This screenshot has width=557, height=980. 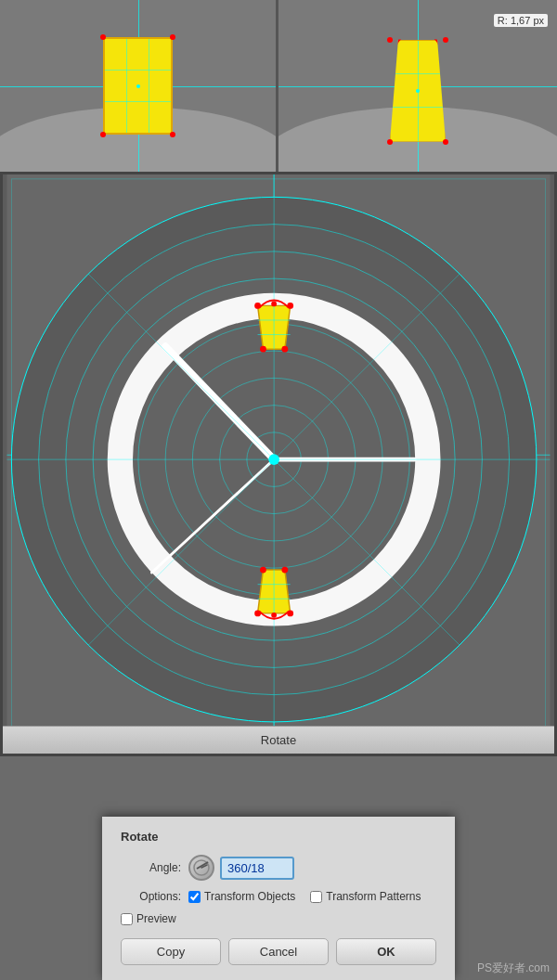 I want to click on options-row: Options: Transform Objects Transform Pat…, so click(x=278, y=896).